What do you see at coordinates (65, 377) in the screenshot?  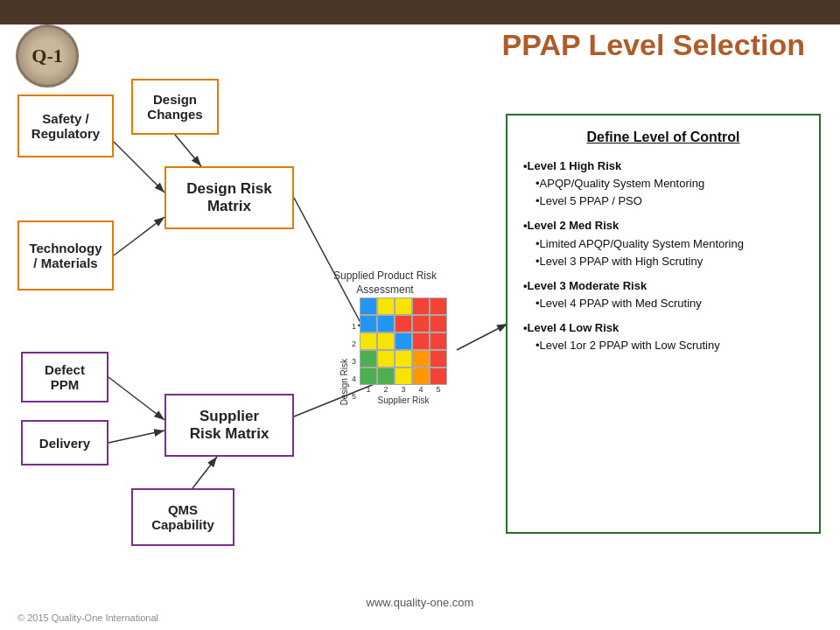 I see `box-defect-ppm: Defect PPM` at bounding box center [65, 377].